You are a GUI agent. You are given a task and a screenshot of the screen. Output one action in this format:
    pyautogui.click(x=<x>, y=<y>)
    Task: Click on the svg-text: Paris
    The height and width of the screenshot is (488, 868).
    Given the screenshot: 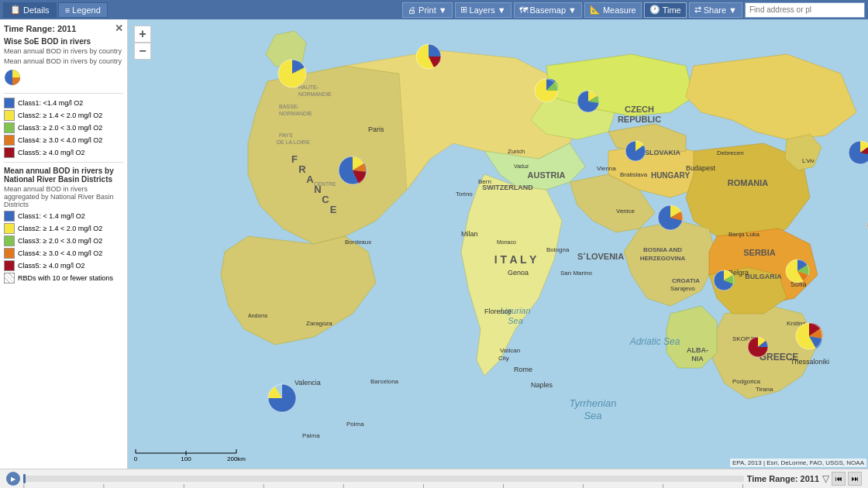 What is the action you would take?
    pyautogui.click(x=377, y=129)
    